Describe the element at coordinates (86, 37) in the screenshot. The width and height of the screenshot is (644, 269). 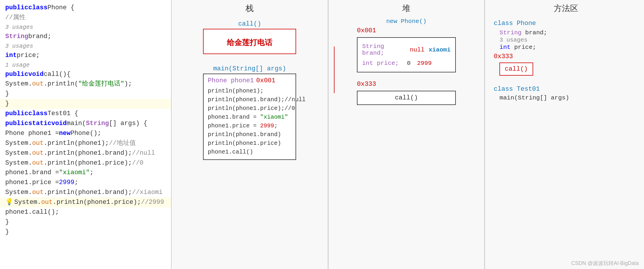
I see `code-line-3: String brand;` at that location.